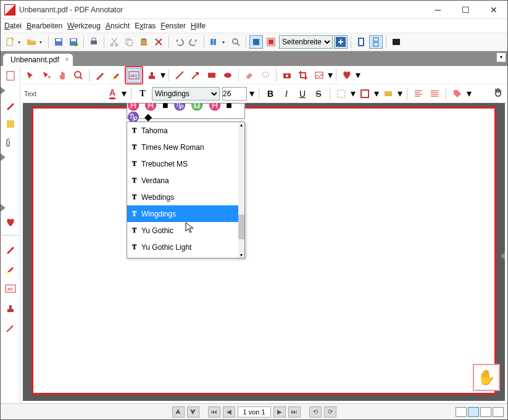 The height and width of the screenshot is (420, 508). Describe the element at coordinates (10, 105) in the screenshot. I see `pen-side-icon` at that location.